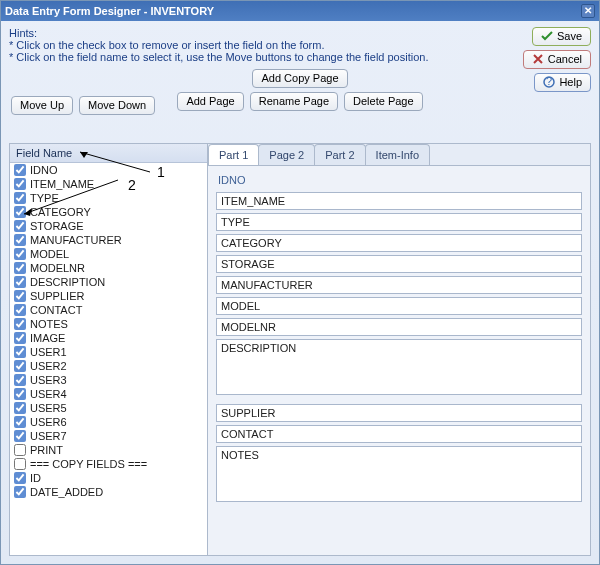 The width and height of the screenshot is (600, 565). I want to click on field-label: TYPE, so click(44, 198).